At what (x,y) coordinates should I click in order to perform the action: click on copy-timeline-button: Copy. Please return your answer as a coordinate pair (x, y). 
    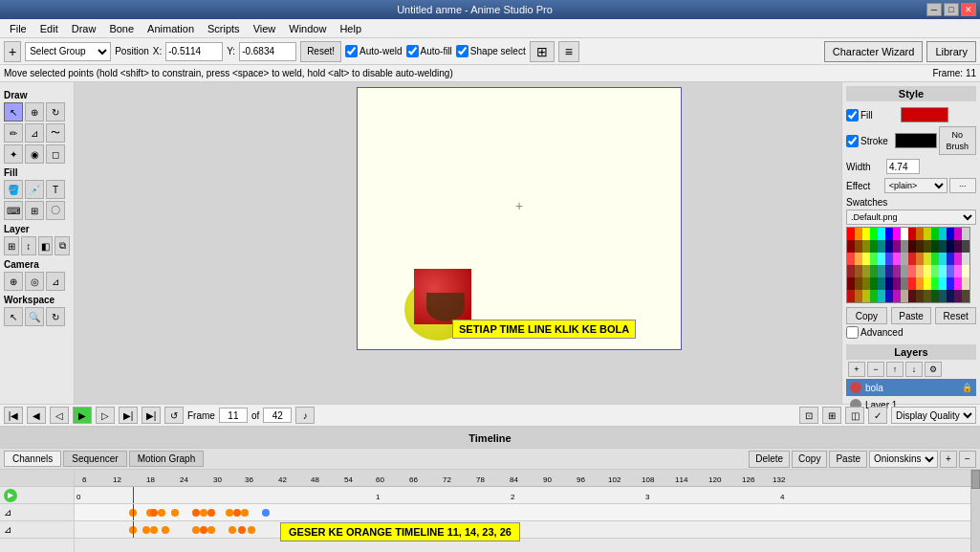
    Looking at the image, I should click on (809, 459).